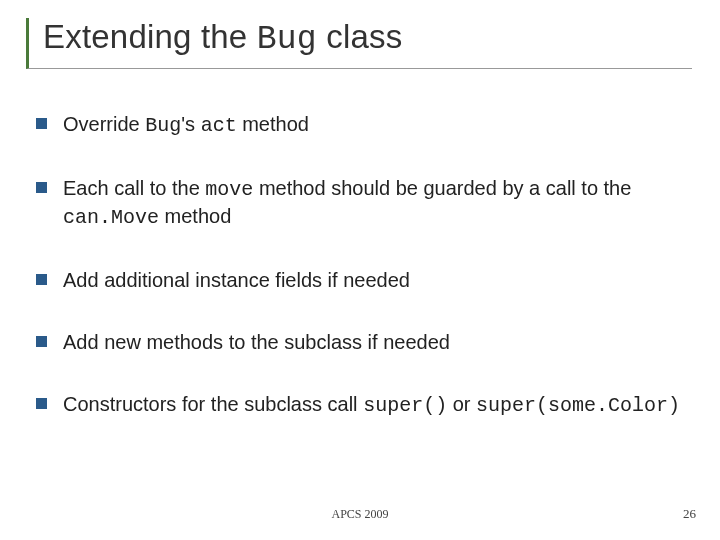  I want to click on bullet-text: Add additional instance fields if needed, so click(236, 280).